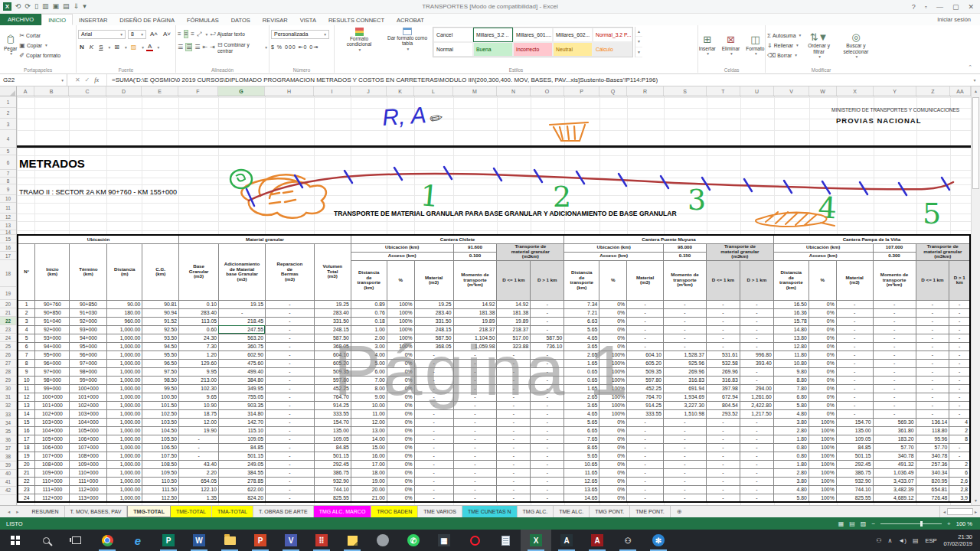 This screenshot has width=980, height=551. Describe the element at coordinates (242, 346) in the screenshot. I see `table-cell: 360.75` at that location.